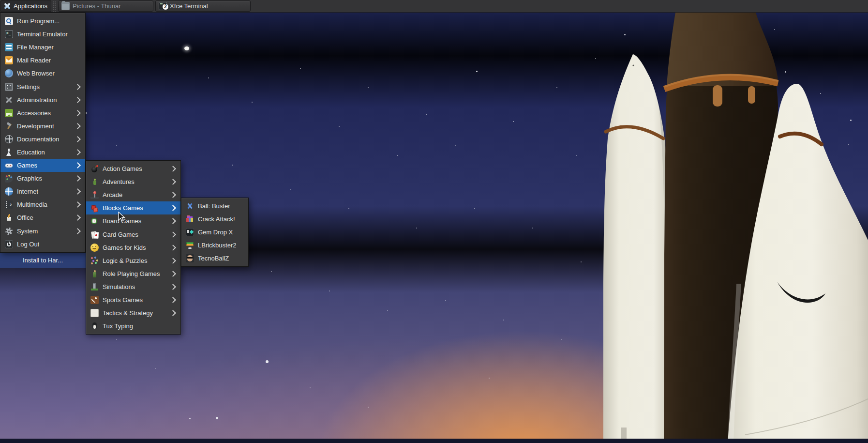 This screenshot has height=443, width=868. What do you see at coordinates (154, 6) in the screenshot?
I see `window-button-area: Pictures - Thunar2Xfce Terminal` at bounding box center [154, 6].